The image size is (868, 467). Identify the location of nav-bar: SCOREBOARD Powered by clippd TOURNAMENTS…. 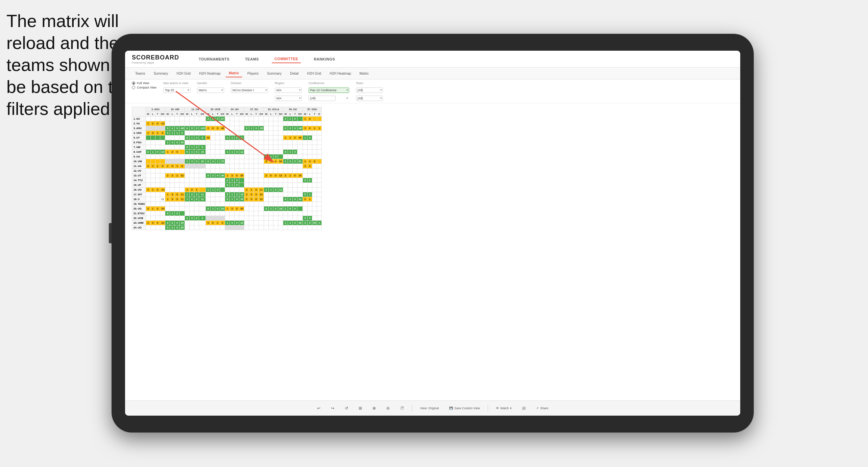
(433, 59).